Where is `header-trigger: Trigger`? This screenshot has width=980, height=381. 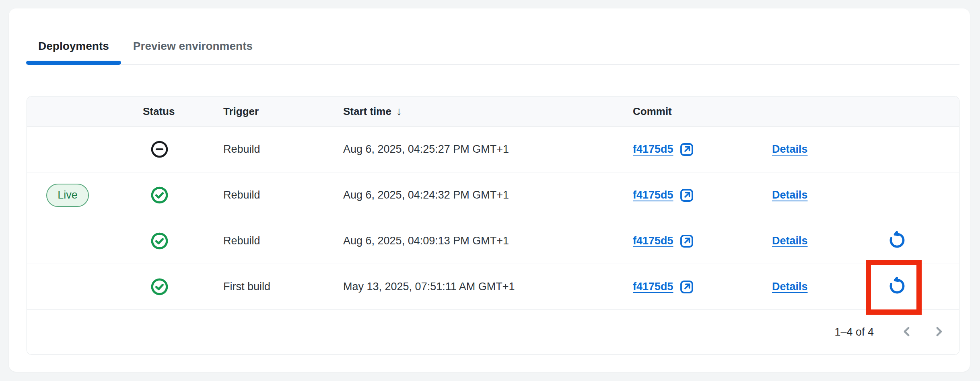
header-trigger: Trigger is located at coordinates (278, 112).